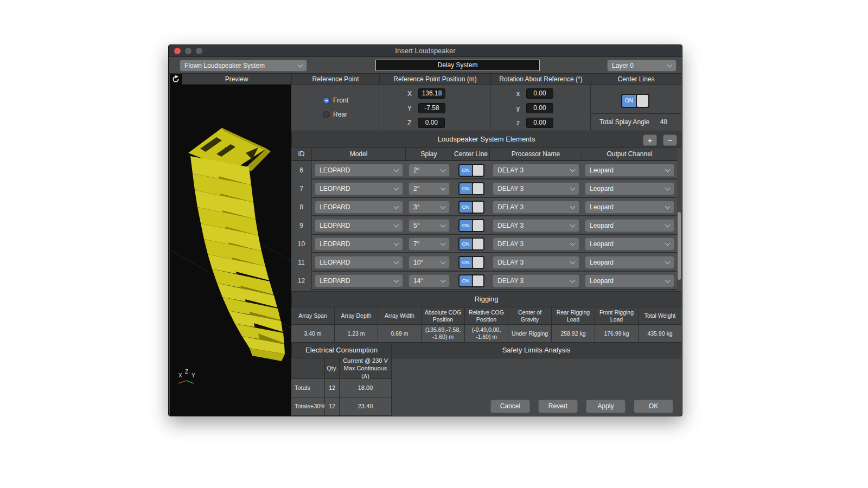 The height and width of the screenshot is (488, 868). Describe the element at coordinates (418, 262) in the screenshot. I see `splay-value: 10°` at that location.